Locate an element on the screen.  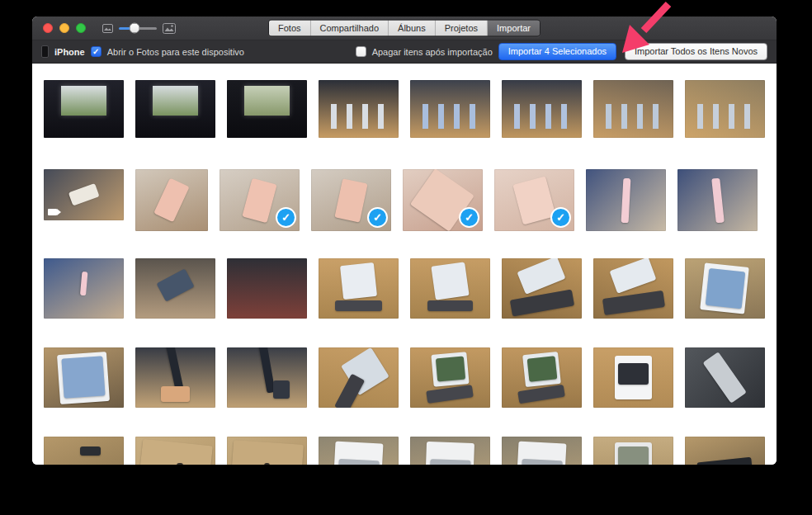
open-photos-checkbox-label: Abrir o Fotos para este dispositivo is located at coordinates (176, 52).